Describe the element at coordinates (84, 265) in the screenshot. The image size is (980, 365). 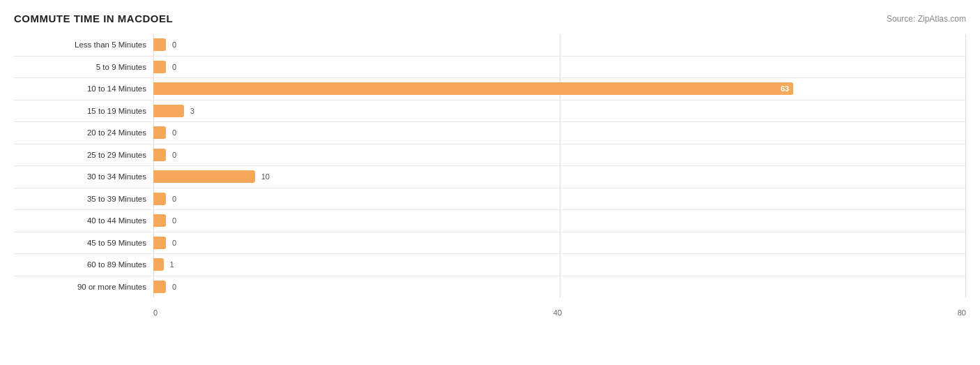
I see `row-label: 60 to 89 Minutes` at that location.